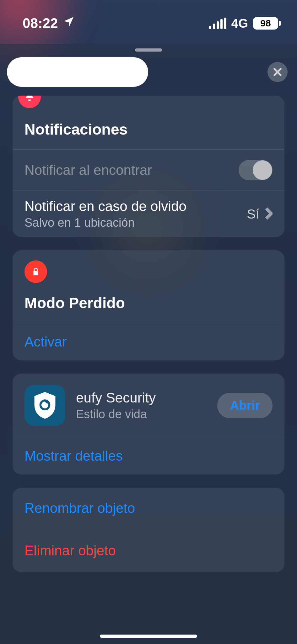  What do you see at coordinates (36, 272) in the screenshot?
I see `lock-icon-badge` at bounding box center [36, 272].